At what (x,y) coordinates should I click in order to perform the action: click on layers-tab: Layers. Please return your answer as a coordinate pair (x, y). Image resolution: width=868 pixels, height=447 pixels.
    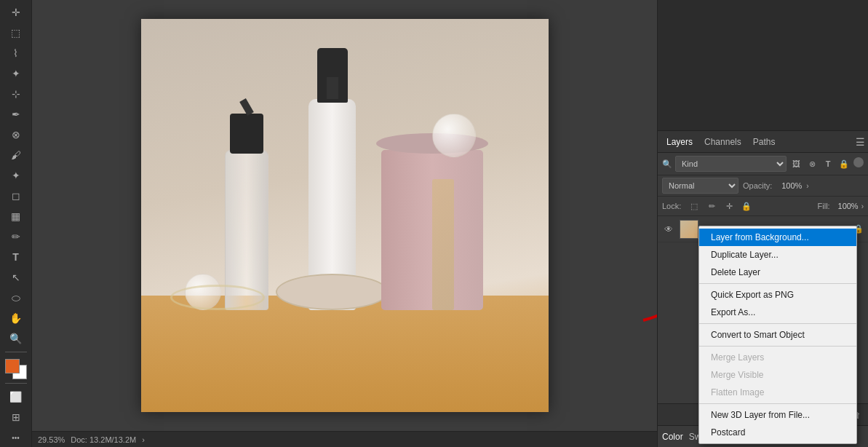
    Looking at the image, I should click on (680, 142).